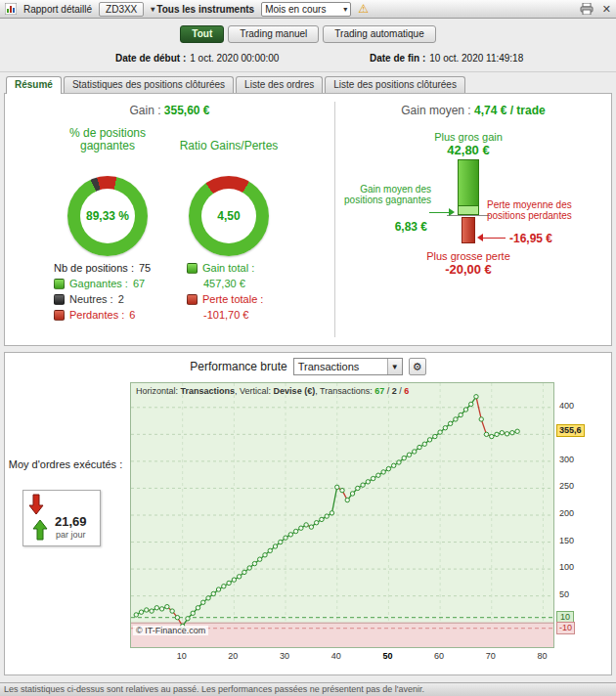 This screenshot has width=616, height=696. I want to click on plus-gros-gain-label: Plus gros gain, so click(468, 137).